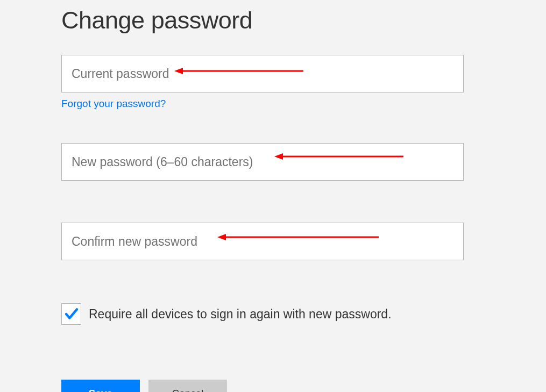 This screenshot has width=546, height=392. I want to click on forgot-password-link: Forgot your password?, so click(114, 104).